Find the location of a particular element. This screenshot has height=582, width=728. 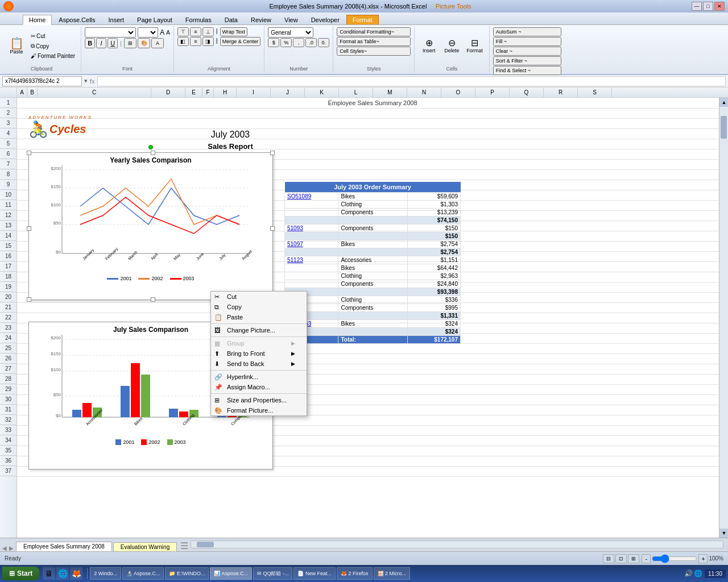

find-select-button: Find & Select ~ is located at coordinates (527, 70).